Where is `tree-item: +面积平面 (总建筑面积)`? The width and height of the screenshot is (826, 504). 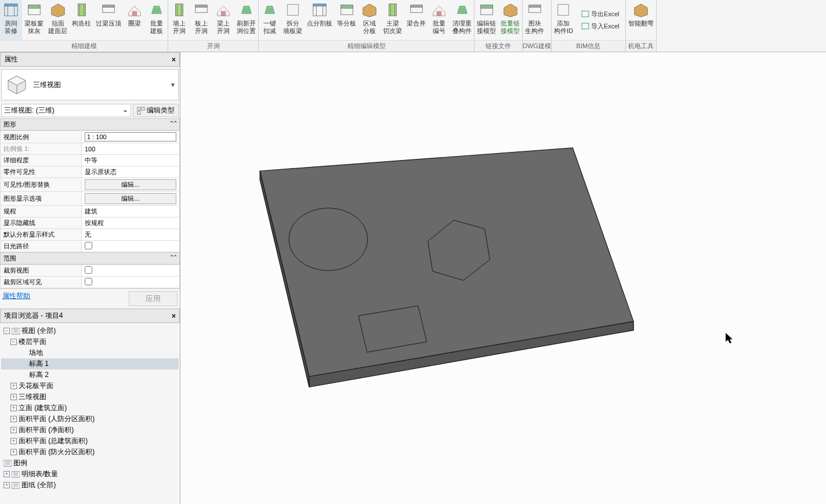 tree-item: +面积平面 (总建筑面积) is located at coordinates (90, 441).